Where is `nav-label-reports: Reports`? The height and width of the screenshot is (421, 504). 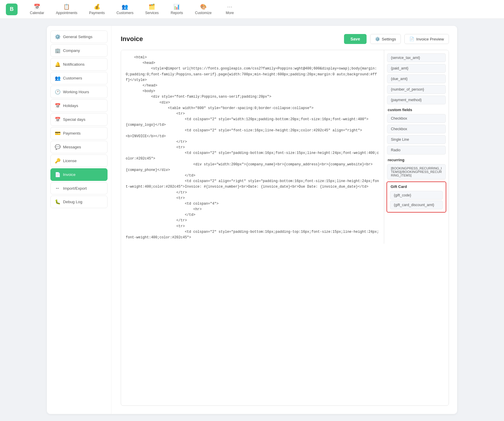 nav-label-reports: Reports is located at coordinates (177, 13).